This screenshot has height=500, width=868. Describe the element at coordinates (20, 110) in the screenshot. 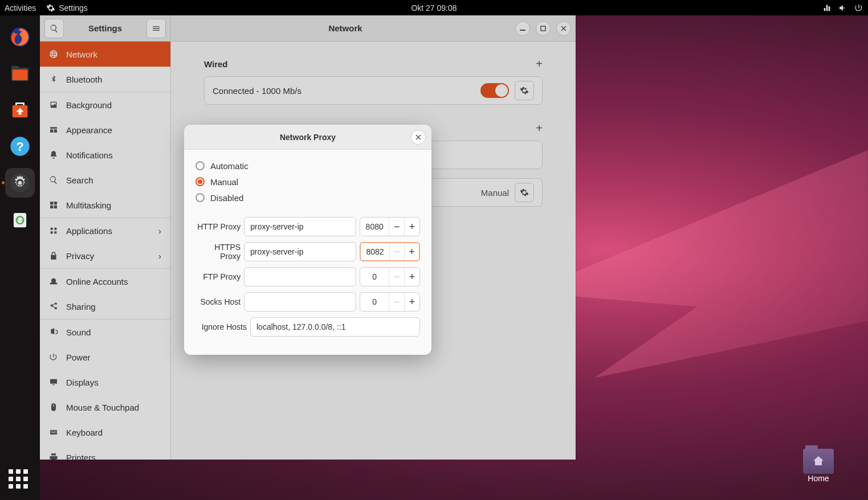

I see `dock-software` at that location.